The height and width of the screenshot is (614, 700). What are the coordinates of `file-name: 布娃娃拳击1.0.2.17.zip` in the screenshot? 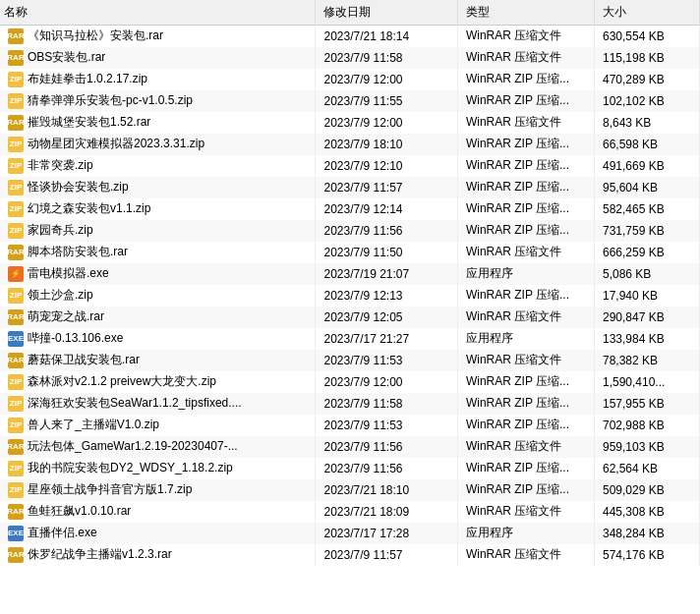 It's located at (88, 79).